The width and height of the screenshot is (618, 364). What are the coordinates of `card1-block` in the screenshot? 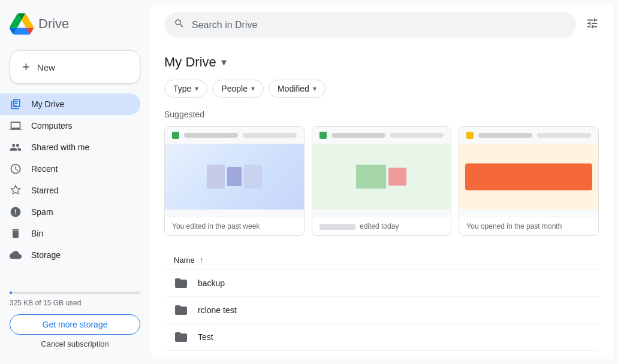 It's located at (234, 177).